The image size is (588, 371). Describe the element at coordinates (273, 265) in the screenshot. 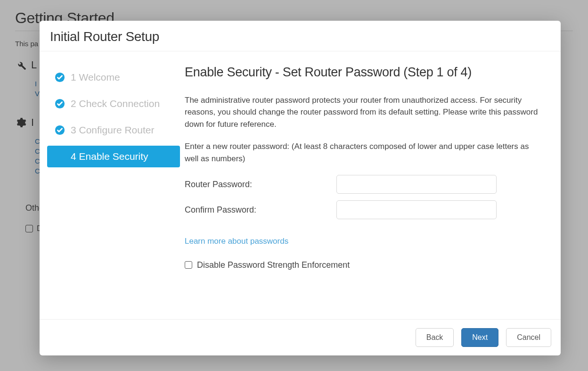

I see `disable-strength-label: Disable Password Strength Enforcement` at that location.